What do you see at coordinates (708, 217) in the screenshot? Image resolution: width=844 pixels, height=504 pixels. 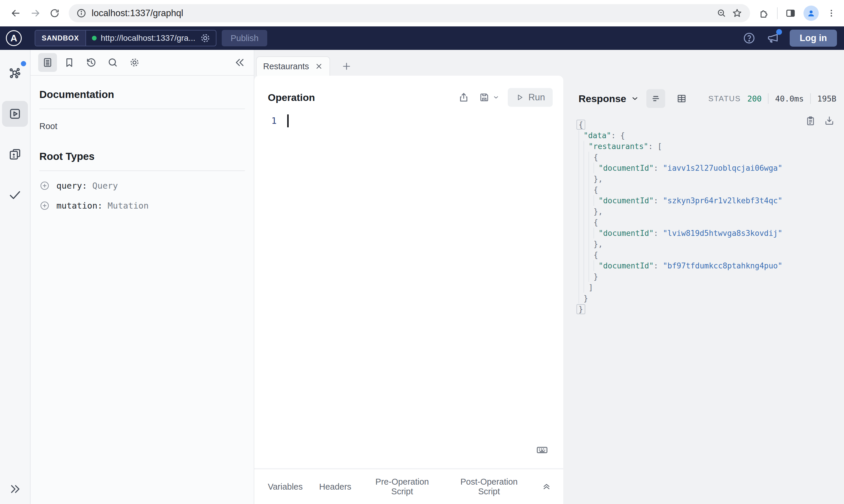 I see `response-json: {"data": {"restaurants": [{"documentId":…` at bounding box center [708, 217].